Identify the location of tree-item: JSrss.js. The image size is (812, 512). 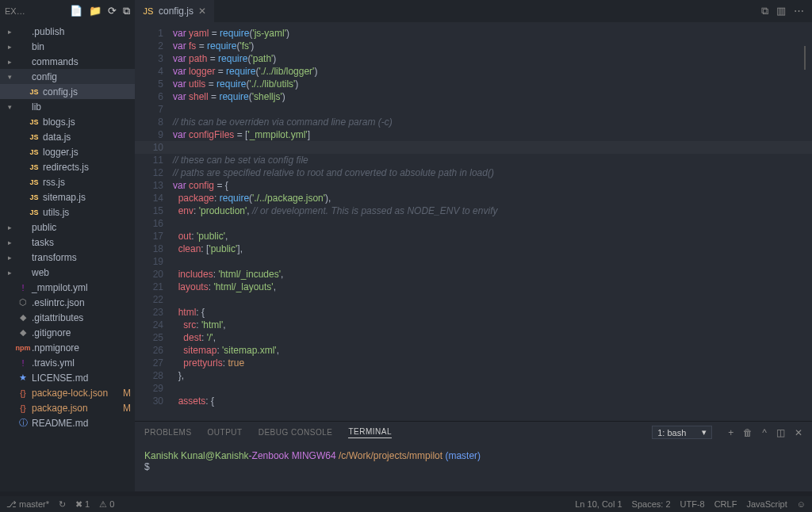
(67, 182).